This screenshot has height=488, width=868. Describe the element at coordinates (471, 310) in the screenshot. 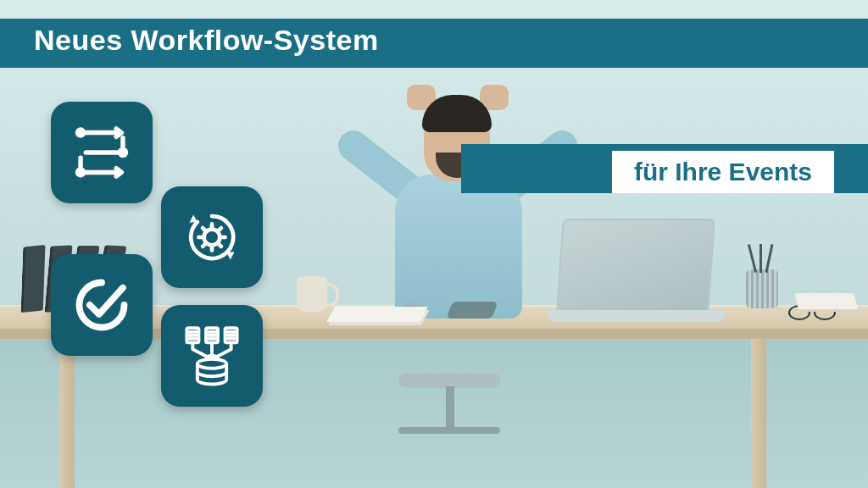

I see `smartphone` at that location.